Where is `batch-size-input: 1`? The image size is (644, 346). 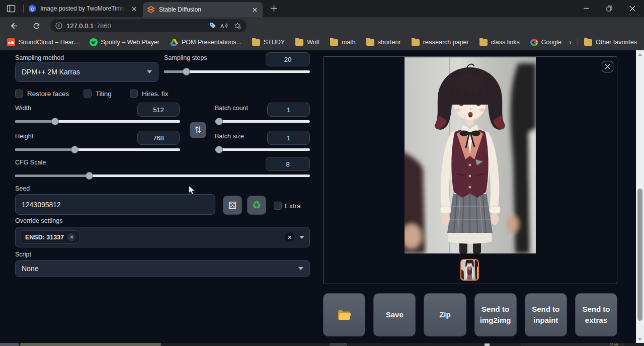 batch-size-input: 1 is located at coordinates (289, 138).